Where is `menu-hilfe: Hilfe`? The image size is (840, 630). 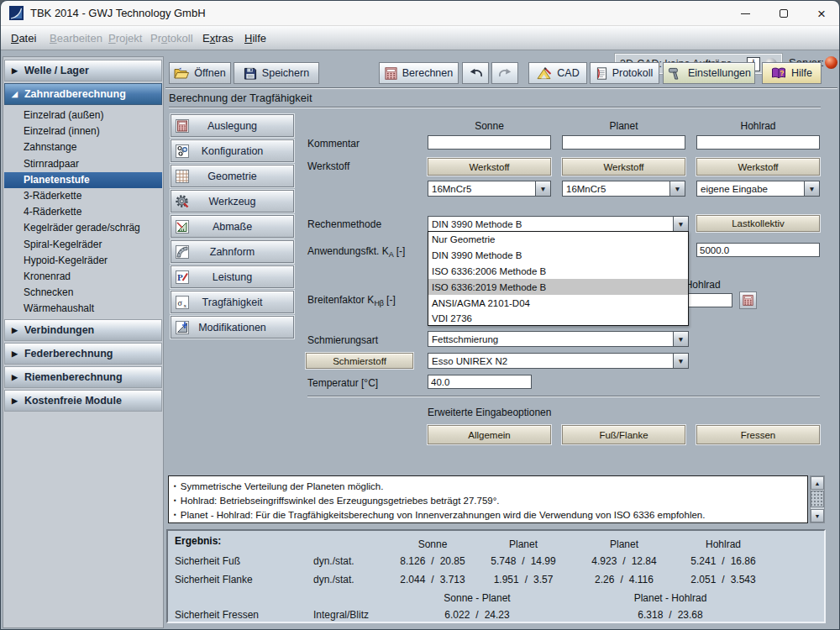
menu-hilfe: Hilfe is located at coordinates (255, 38).